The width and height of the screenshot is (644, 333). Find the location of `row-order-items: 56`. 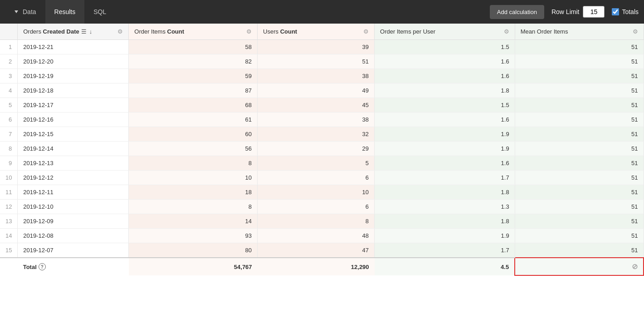

row-order-items: 56 is located at coordinates (193, 149).